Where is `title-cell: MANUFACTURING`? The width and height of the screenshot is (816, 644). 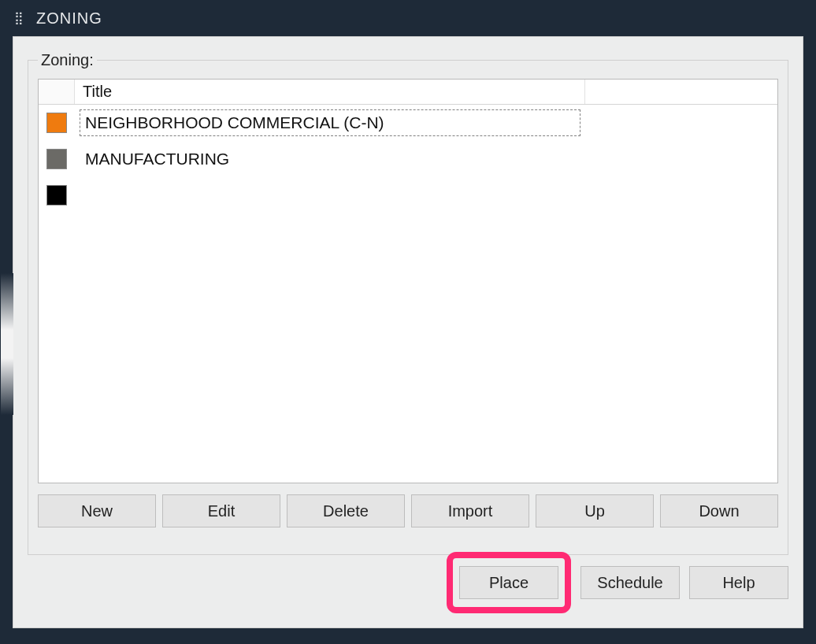 title-cell: MANUFACTURING is located at coordinates (330, 159).